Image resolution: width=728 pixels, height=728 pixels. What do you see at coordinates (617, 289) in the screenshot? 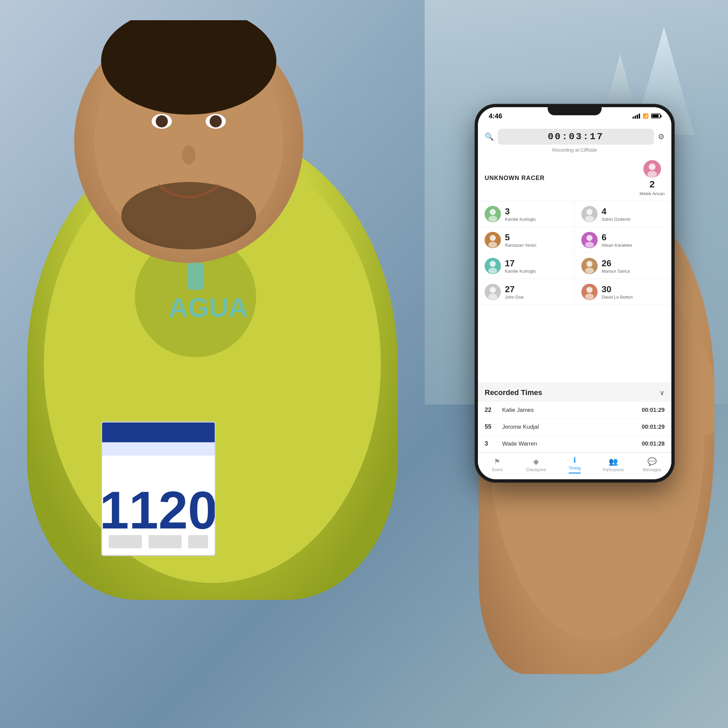
I see `racer-number-30: 30` at bounding box center [617, 289].